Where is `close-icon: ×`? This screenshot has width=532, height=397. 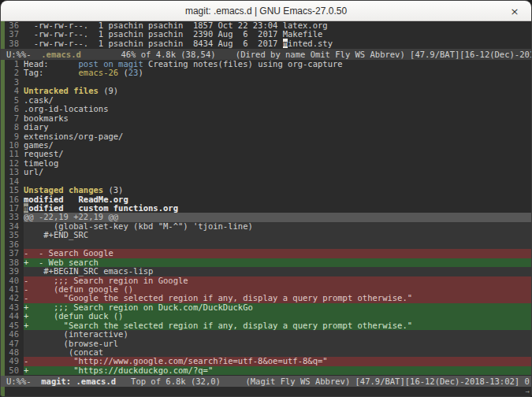
close-icon: × is located at coordinates (515, 11).